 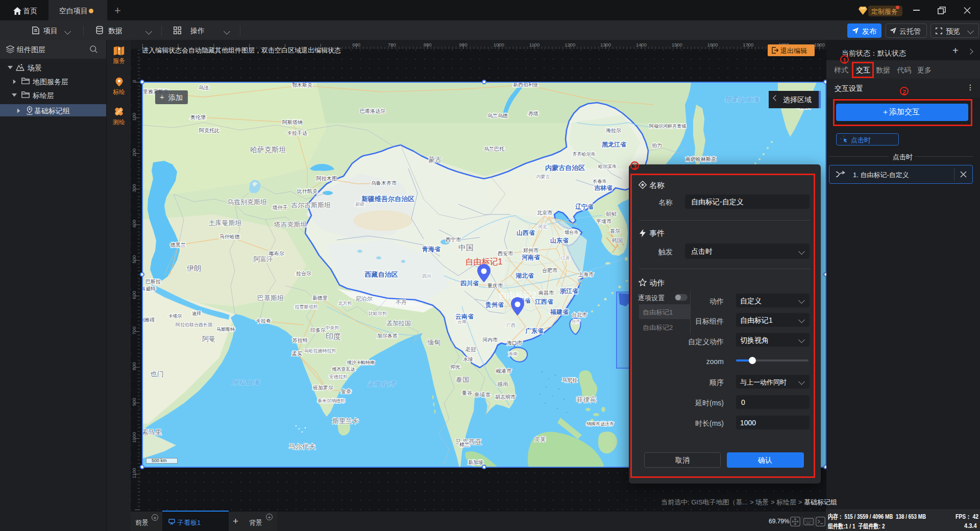 I want to click on svg-text: 0, so click(x=134, y=81).